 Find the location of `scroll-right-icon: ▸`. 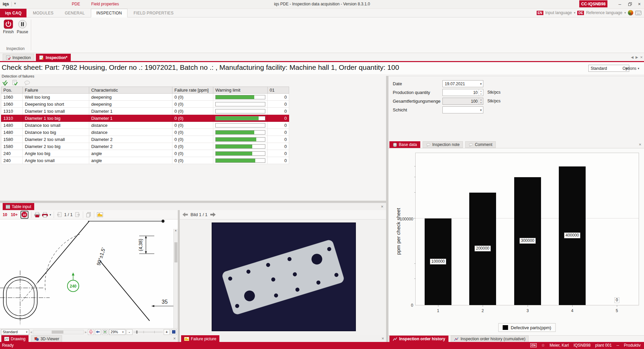

scroll-right-icon: ▸ is located at coordinates (86, 332).